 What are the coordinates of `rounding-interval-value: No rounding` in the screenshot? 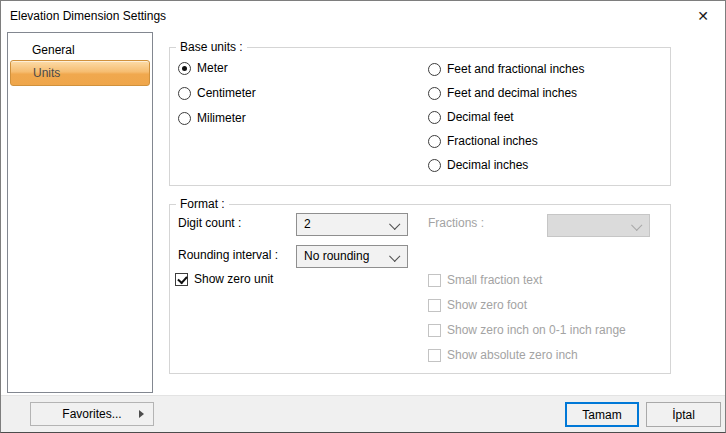 It's located at (336, 256).